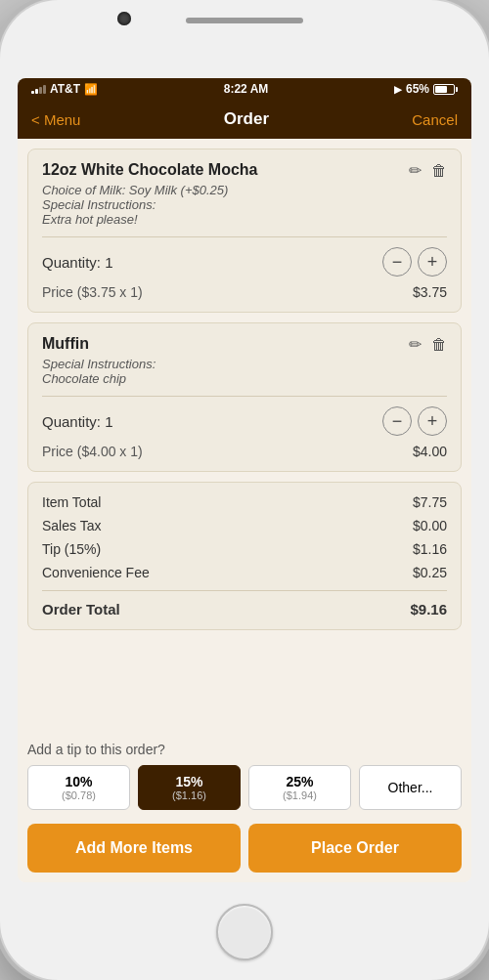  What do you see at coordinates (244, 932) in the screenshot?
I see `home-button` at bounding box center [244, 932].